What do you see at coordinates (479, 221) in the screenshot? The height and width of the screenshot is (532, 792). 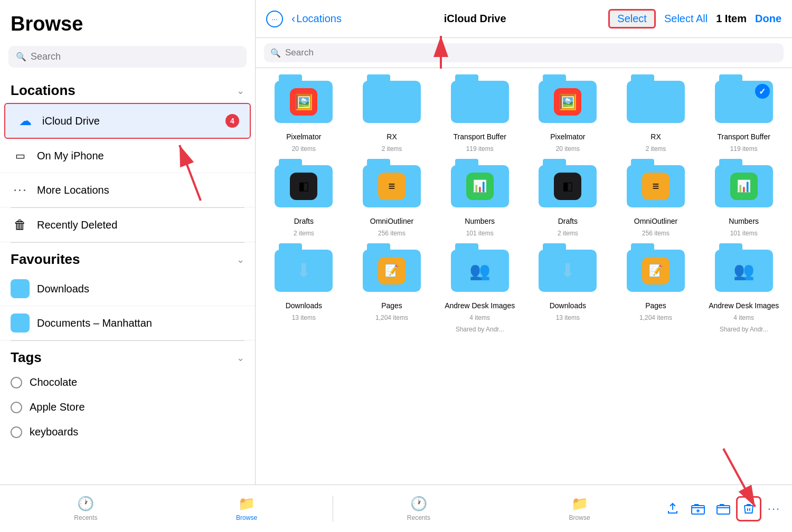 I see `folder-numbers-name: Numbers` at bounding box center [479, 221].